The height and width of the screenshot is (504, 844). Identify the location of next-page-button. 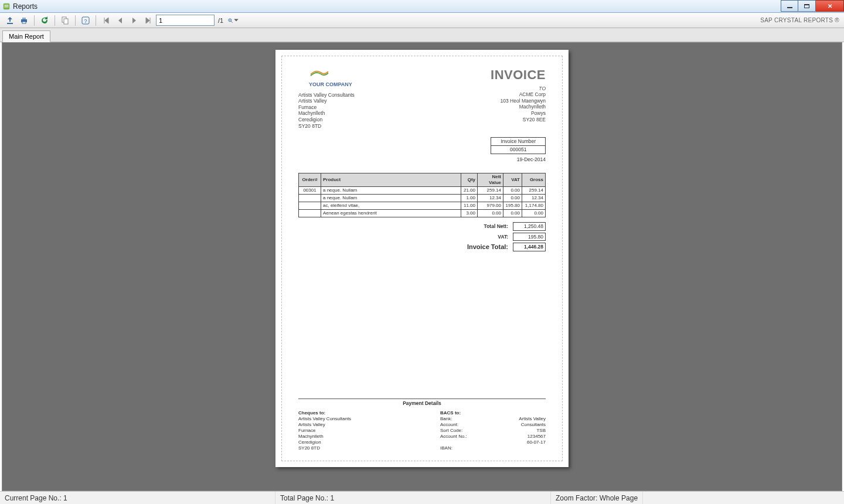
(134, 21).